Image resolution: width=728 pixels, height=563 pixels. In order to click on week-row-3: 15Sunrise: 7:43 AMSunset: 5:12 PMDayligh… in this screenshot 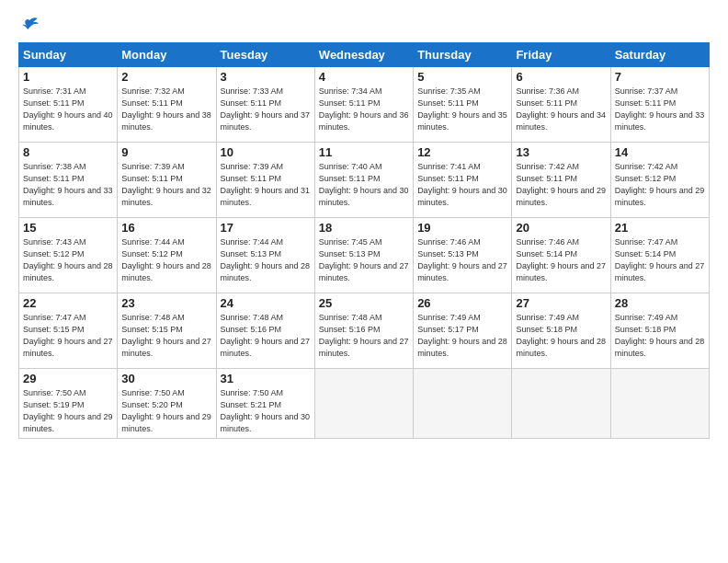, I will do `click(364, 256)`.